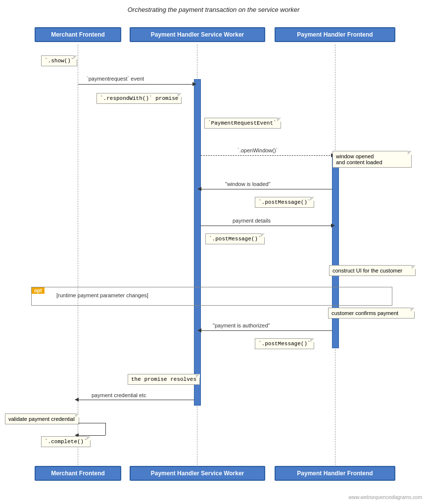 This screenshot has height=504, width=427. Describe the element at coordinates (285, 344) in the screenshot. I see `note-postmessage3: `.postMessage()`` at that location.